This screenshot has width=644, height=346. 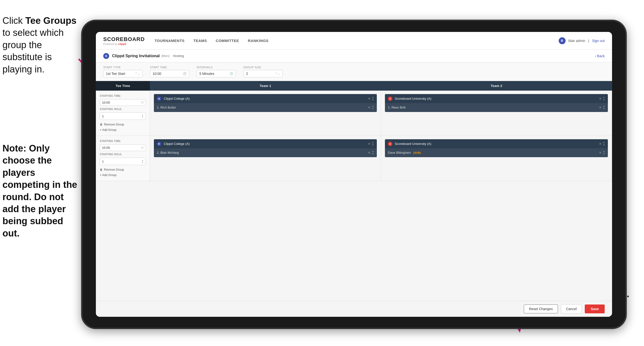 What do you see at coordinates (602, 107) in the screenshot?
I see `player-controls-2-1: ✕ ▲▼` at bounding box center [602, 107].